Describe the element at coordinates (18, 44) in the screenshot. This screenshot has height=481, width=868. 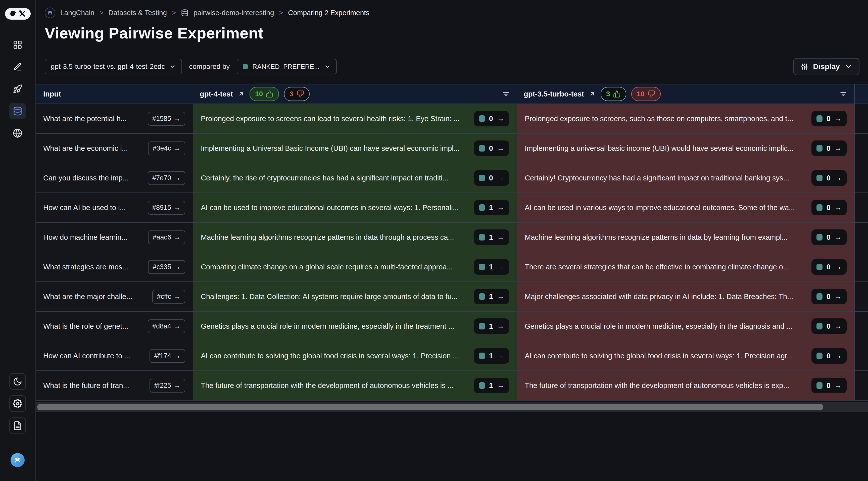
I see `sidebar-item-home` at that location.